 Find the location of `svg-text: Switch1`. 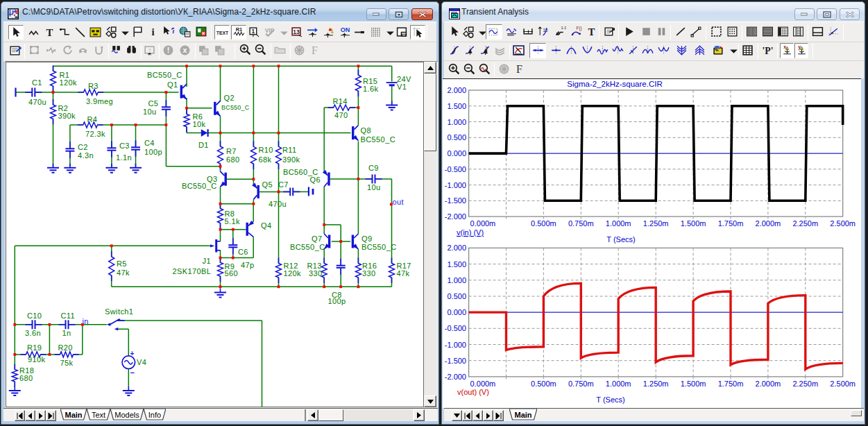

svg-text: Switch1 is located at coordinates (119, 312).